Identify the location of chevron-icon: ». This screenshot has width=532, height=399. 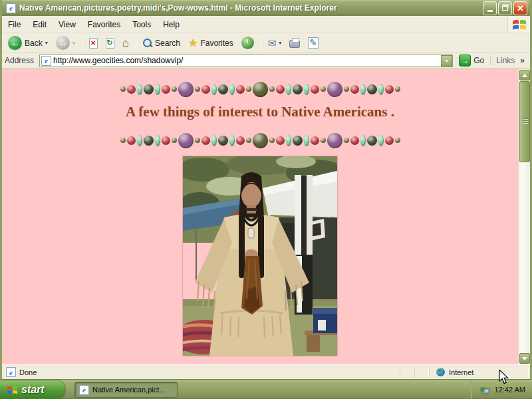
(523, 61).